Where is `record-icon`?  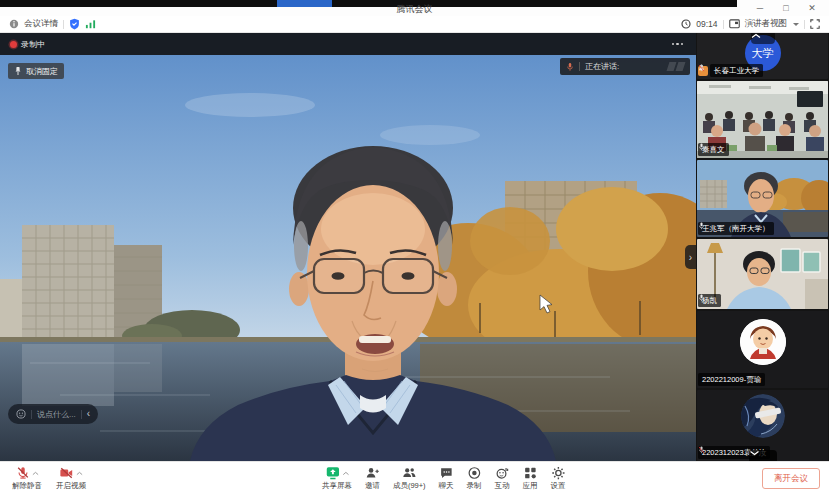 record-icon is located at coordinates (474, 473).